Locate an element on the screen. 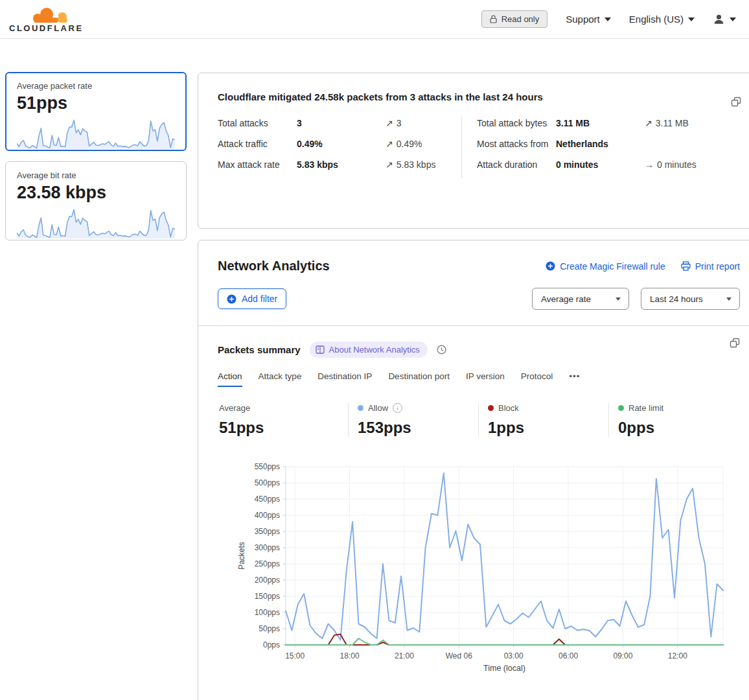 This screenshot has width=749, height=700. metric-select-value: Average rate is located at coordinates (566, 299).